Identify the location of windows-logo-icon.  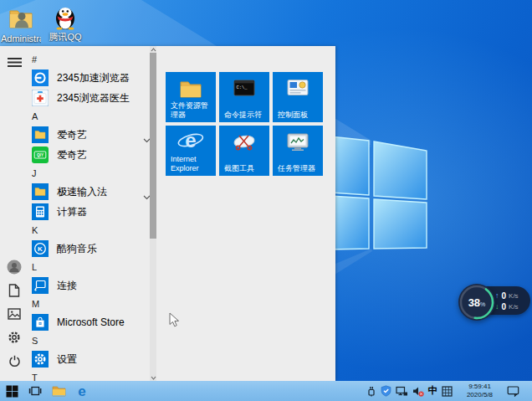
(12, 392).